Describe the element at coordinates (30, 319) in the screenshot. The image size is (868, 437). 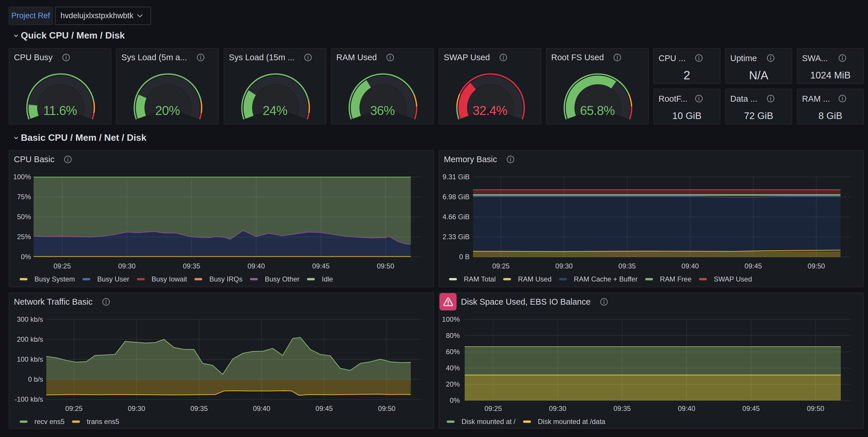
I see `svg-text: 300 kb/s` at that location.